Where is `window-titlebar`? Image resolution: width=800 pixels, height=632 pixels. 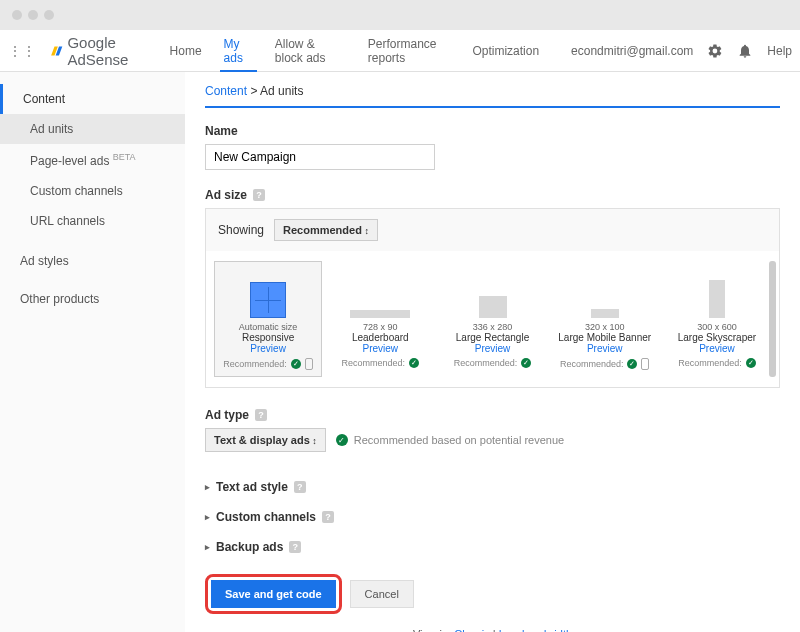 window-titlebar is located at coordinates (400, 15).